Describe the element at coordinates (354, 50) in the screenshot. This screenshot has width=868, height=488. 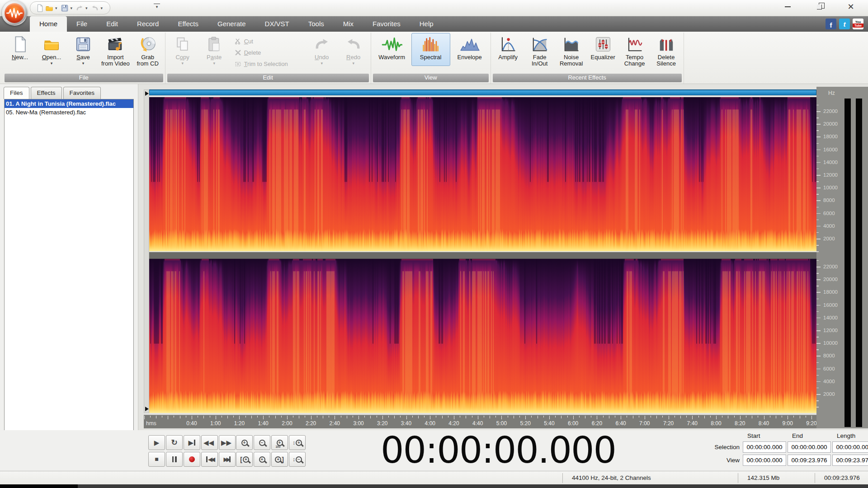
I see `ribbon-button-redo: Redo ▾` at that location.